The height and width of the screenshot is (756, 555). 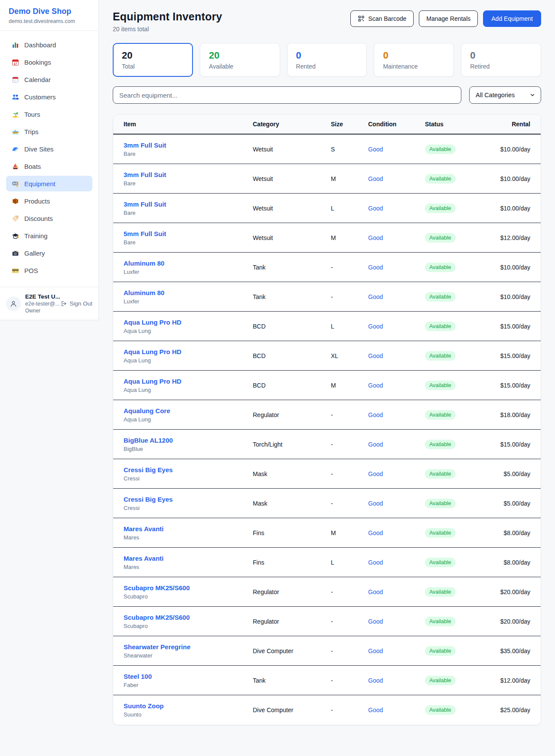 I want to click on wave-icon, so click(x=15, y=149).